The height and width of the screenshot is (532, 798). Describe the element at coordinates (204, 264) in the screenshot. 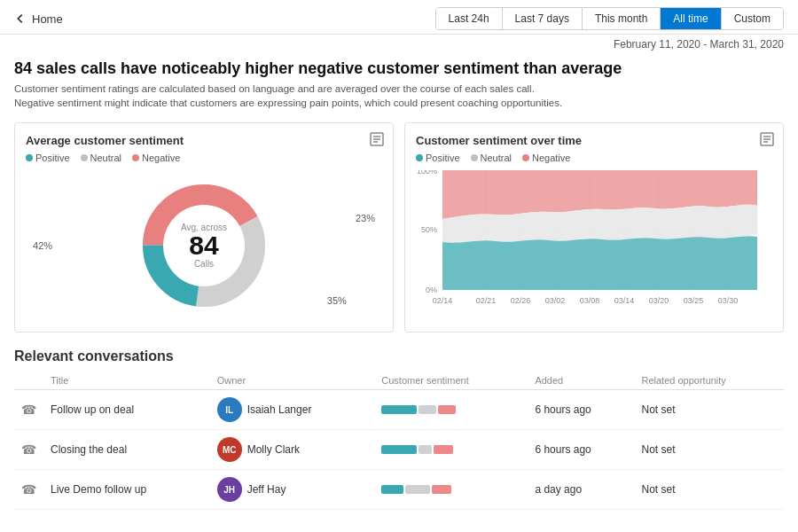

I see `avg-sub-label: Calls` at that location.